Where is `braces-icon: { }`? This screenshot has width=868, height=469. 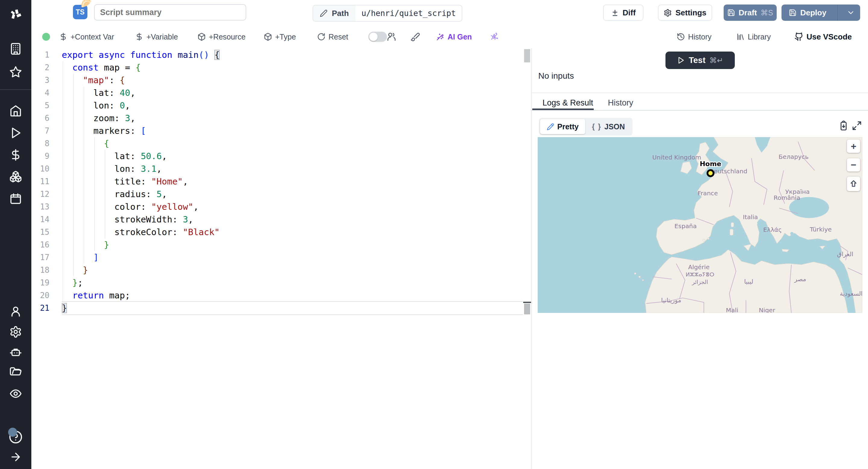
braces-icon: { } is located at coordinates (596, 127).